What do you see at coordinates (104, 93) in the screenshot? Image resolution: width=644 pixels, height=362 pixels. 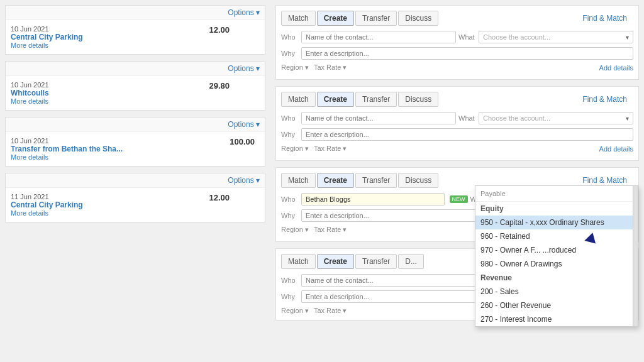 I see `transaction-name-2: Whitcoulls` at bounding box center [104, 93].